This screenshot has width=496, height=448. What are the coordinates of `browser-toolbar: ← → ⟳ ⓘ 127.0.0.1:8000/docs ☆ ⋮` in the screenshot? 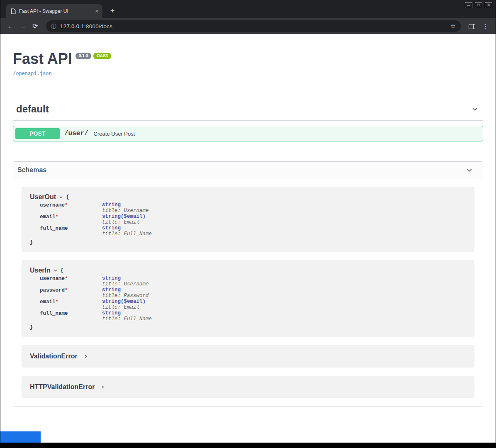 It's located at (248, 26).